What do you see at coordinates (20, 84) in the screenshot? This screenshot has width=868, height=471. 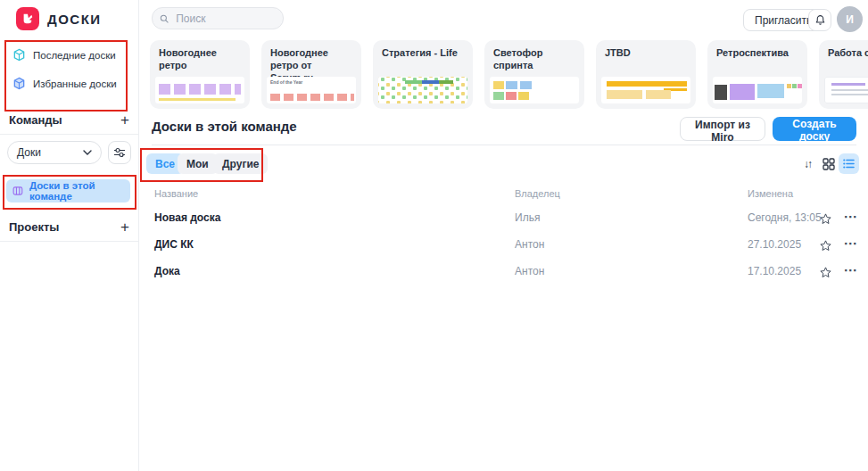 I see `cube-favorites-icon` at bounding box center [20, 84].